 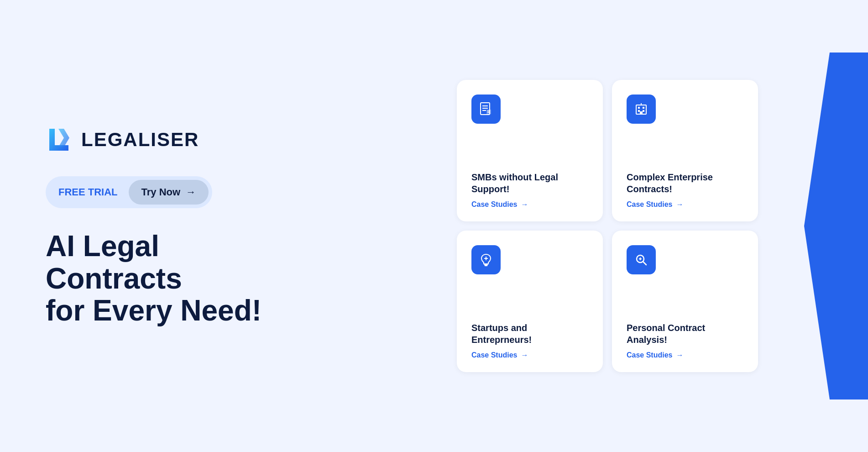 What do you see at coordinates (169, 140) in the screenshot?
I see `logo-area: LEGALISER` at bounding box center [169, 140].